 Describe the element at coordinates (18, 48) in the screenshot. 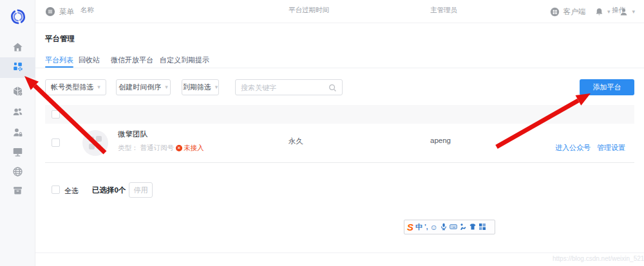

I see `sidebar-item-home` at that location.